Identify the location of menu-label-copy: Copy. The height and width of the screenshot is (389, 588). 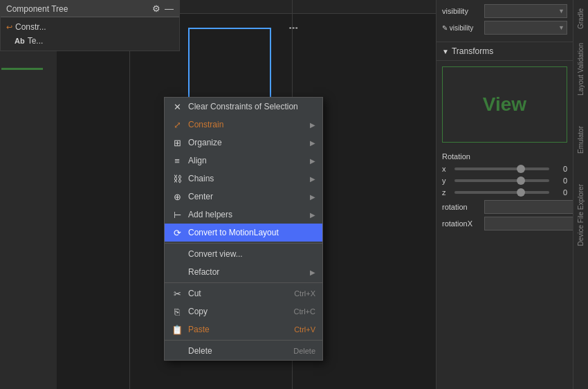
(198, 311).